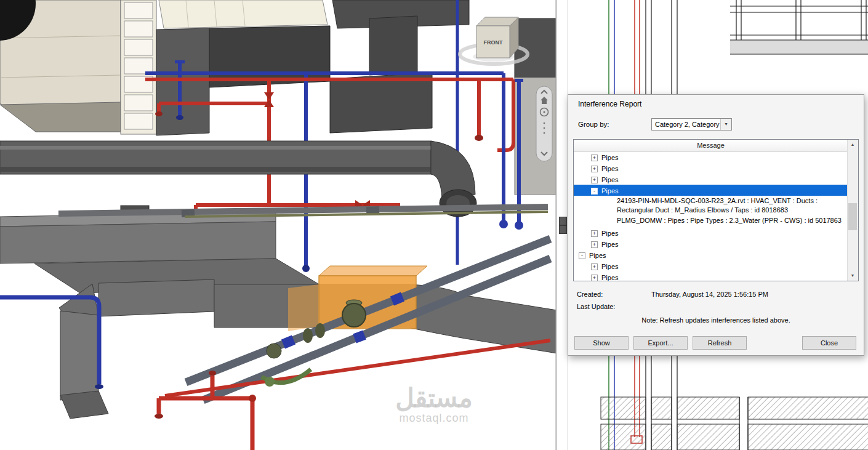  I want to click on close-button: Close, so click(829, 343).